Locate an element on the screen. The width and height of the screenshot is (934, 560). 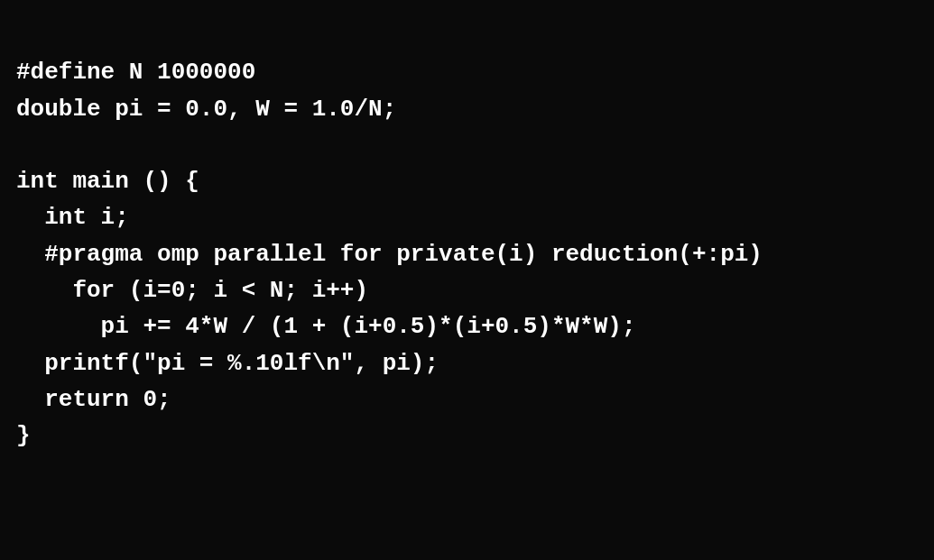
code-line-line3 is located at coordinates (466, 145).